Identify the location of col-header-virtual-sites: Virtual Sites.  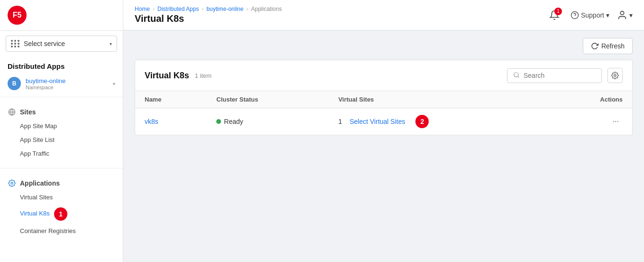
(439, 100).